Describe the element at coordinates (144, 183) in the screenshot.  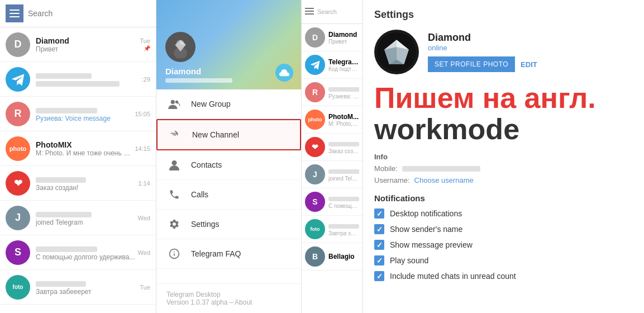
I see `chat-meta: 1:14` at that location.